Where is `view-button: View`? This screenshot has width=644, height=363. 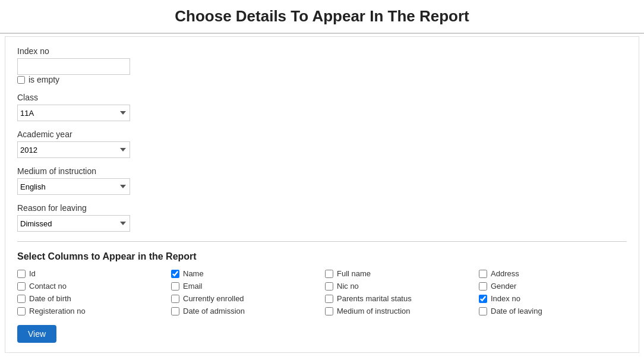
view-button: View is located at coordinates (37, 334).